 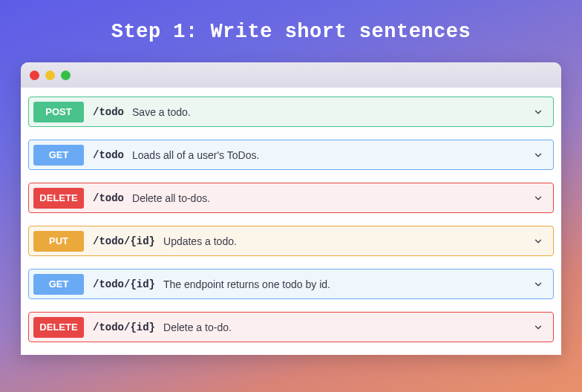 What do you see at coordinates (347, 327) in the screenshot?
I see `endpoint-description: Delete a to-do.` at bounding box center [347, 327].